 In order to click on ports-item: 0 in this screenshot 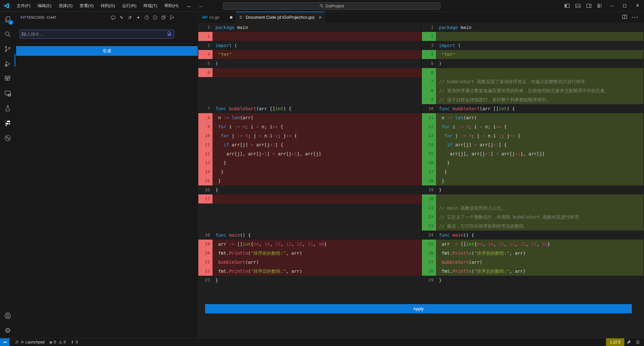, I will do `click(74, 342)`.